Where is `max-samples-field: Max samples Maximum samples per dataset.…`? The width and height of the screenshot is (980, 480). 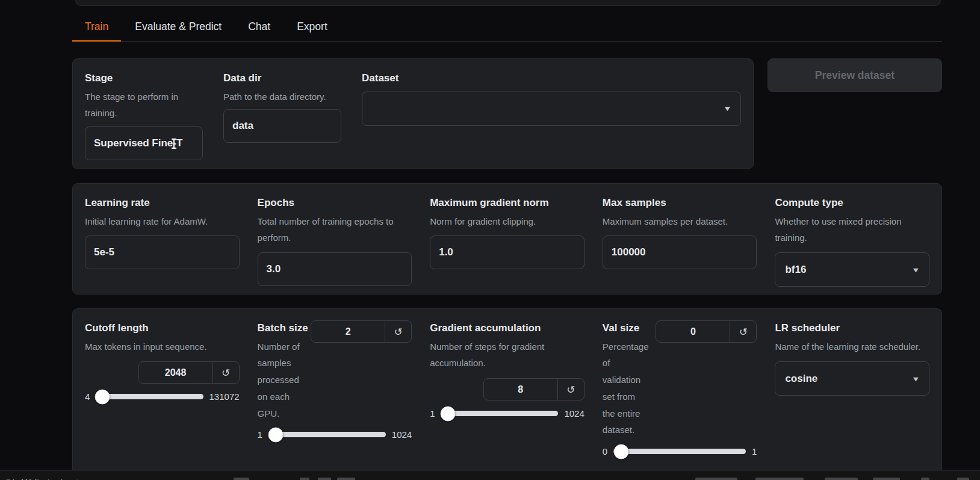 max-samples-field: Max samples Maximum samples per dataset.… is located at coordinates (680, 241).